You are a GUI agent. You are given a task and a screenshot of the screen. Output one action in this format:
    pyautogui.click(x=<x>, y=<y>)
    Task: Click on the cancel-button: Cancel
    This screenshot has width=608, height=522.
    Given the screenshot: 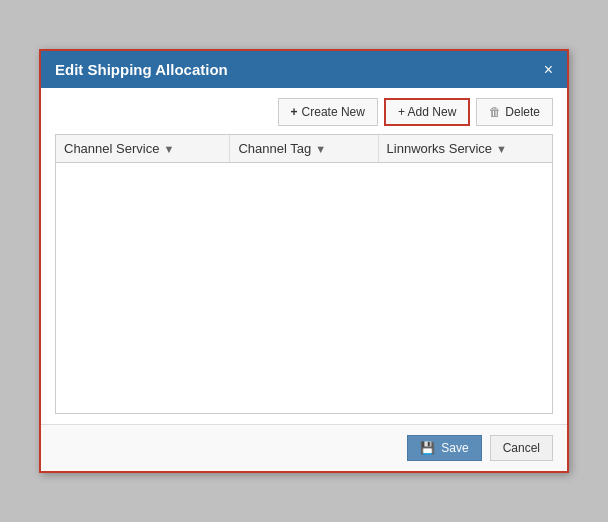 What is the action you would take?
    pyautogui.click(x=522, y=448)
    